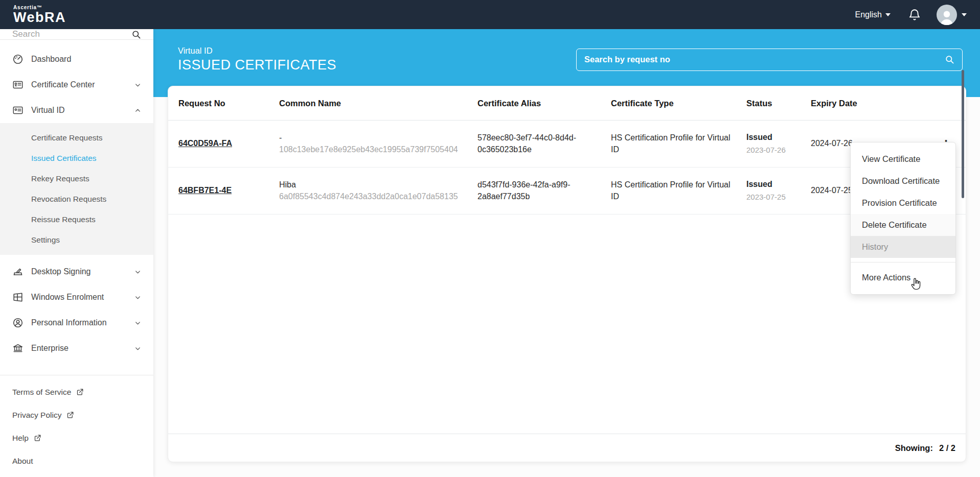 The height and width of the screenshot is (477, 980). I want to click on menu-item-more-actions: More Actions, so click(903, 278).